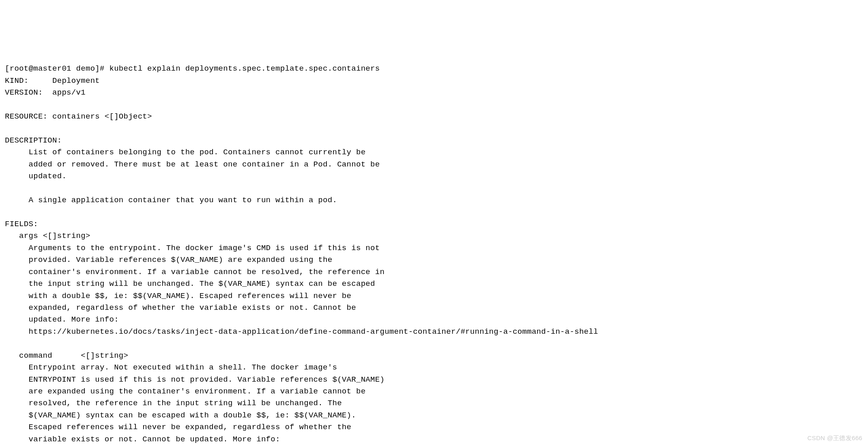 Image resolution: width=868 pixels, height=445 pixels. I want to click on field-command-text: variable exists or not. Cannot be update…, so click(143, 439).